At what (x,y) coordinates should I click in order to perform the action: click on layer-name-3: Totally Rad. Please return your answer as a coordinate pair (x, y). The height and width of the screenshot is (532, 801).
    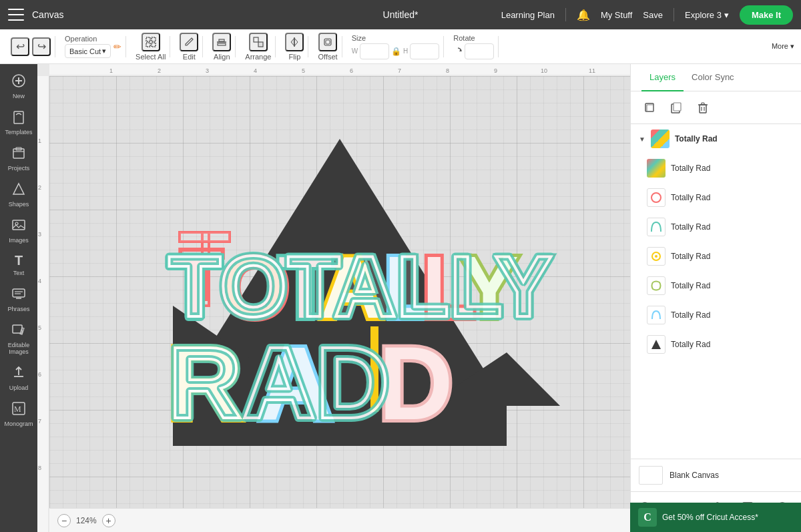
    Looking at the image, I should click on (732, 227).